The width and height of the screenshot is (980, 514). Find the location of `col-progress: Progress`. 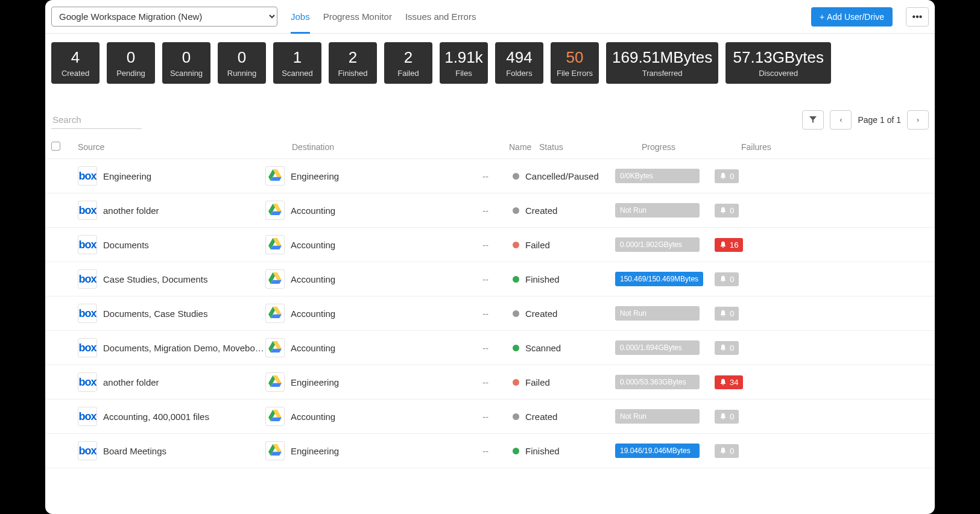

col-progress: Progress is located at coordinates (691, 147).